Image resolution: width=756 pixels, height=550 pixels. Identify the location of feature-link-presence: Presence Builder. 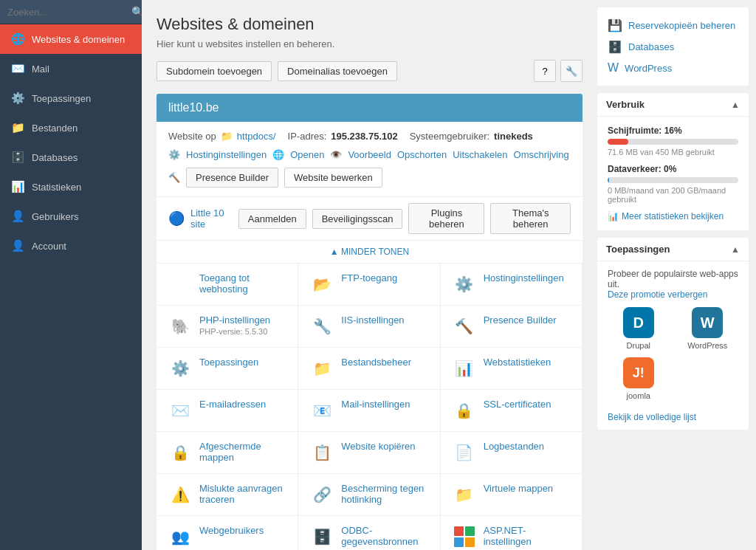
(520, 320).